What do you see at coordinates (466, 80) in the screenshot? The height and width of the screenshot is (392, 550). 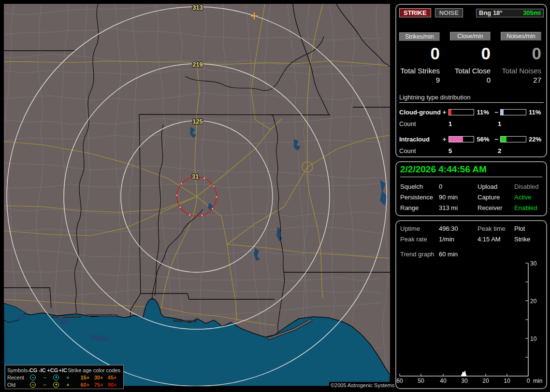 I see `total-close-value: 0` at bounding box center [466, 80].